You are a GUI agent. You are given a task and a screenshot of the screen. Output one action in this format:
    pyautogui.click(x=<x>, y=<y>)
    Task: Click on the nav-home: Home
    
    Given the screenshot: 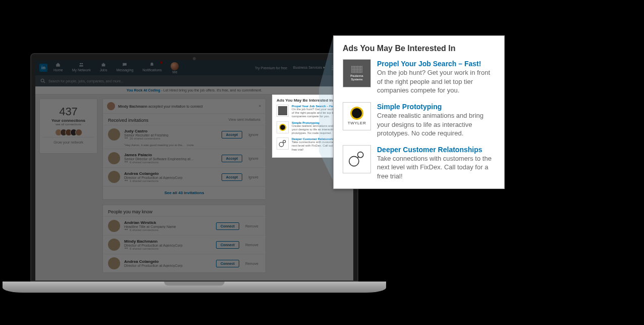 What is the action you would take?
    pyautogui.click(x=59, y=68)
    